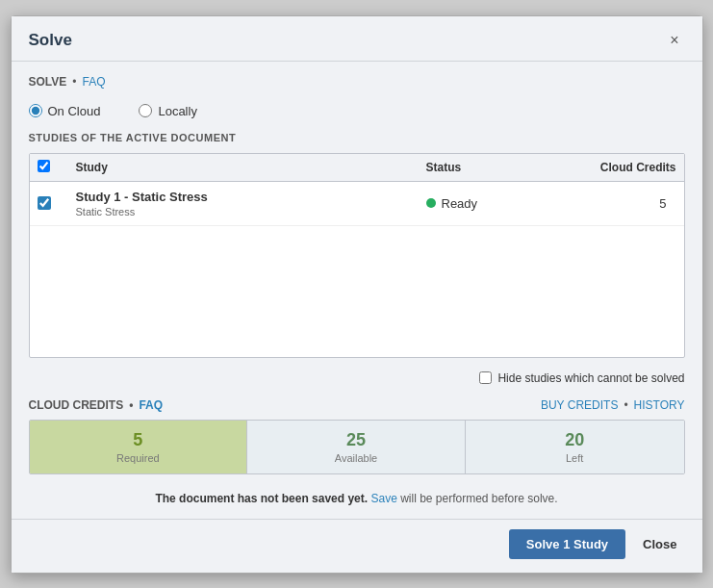  What do you see at coordinates (591, 378) in the screenshot?
I see `hide-studies-label: Hide studies which cannot be solved` at bounding box center [591, 378].